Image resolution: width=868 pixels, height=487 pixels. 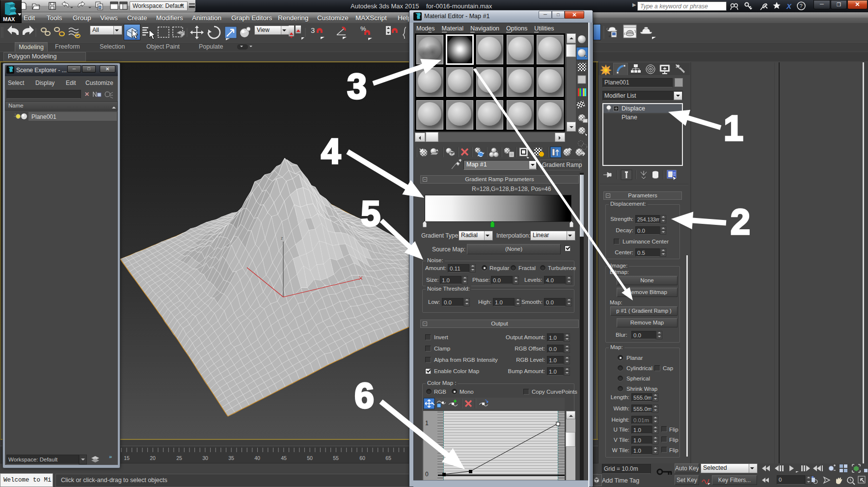 I want to click on svg-text: 40, so click(x=257, y=458).